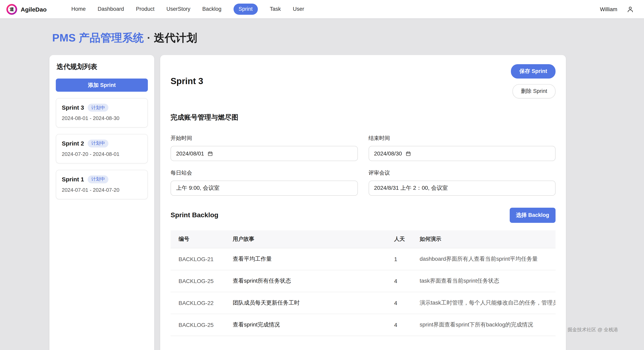  I want to click on nav-item-dashboard: Dashboard, so click(111, 9).